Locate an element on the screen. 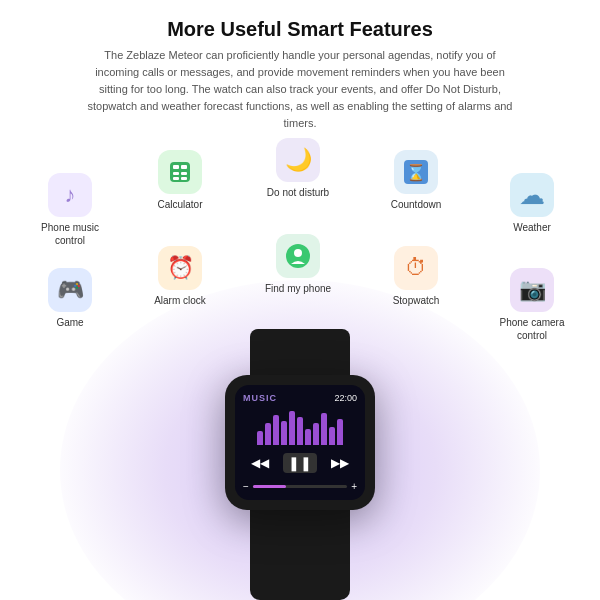 The width and height of the screenshot is (600, 600). feature-game: 🎮 Game is located at coordinates (70, 298).